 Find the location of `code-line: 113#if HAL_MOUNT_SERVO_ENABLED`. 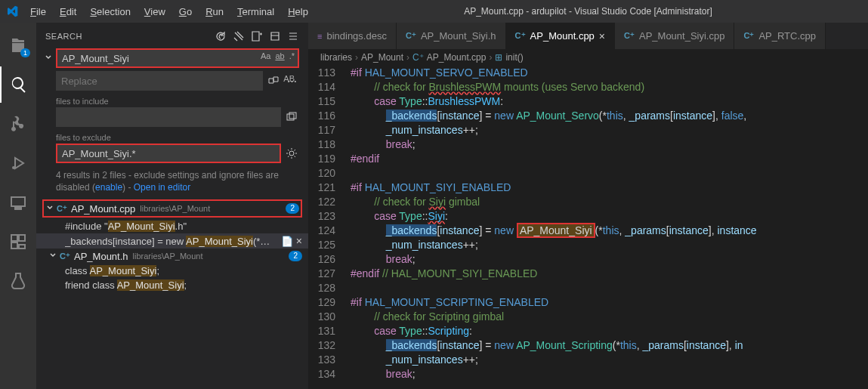

code-line: 113#if HAL_MOUNT_SERVO_ENABLED is located at coordinates (588, 73).